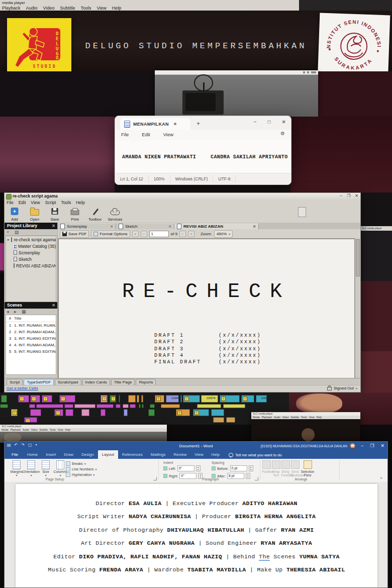  Describe the element at coordinates (11, 8) in the screenshot. I see `player-menu-playback: Playback` at that location.